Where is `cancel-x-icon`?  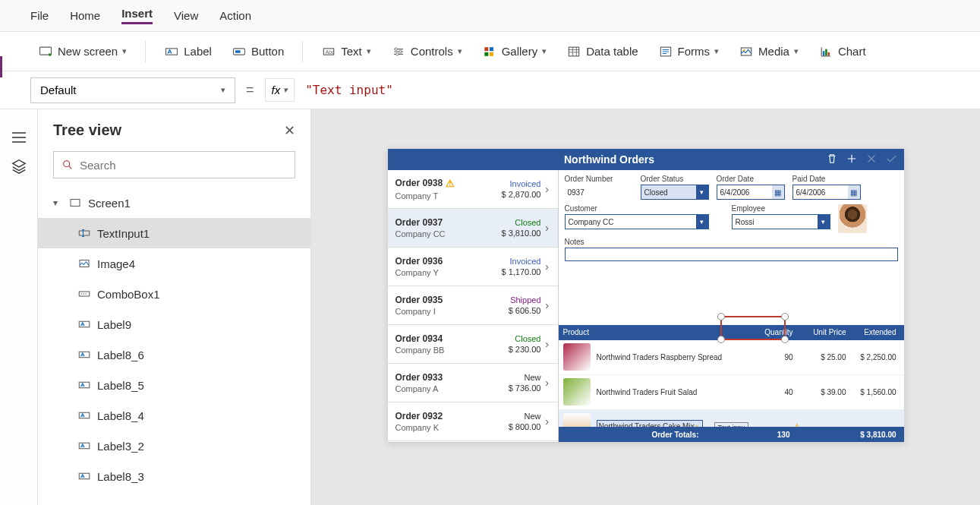
cancel-x-icon is located at coordinates (871, 159).